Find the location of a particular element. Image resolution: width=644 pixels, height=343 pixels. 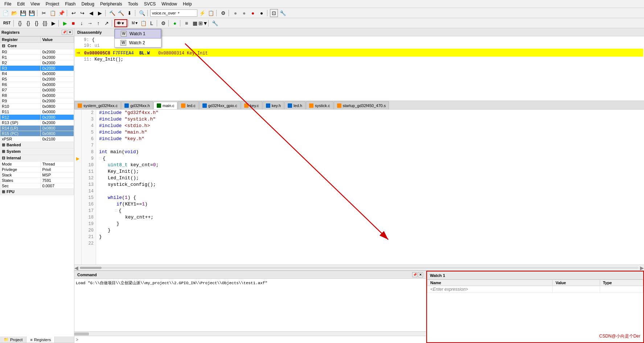

tab-system: system_gd32f4xx.c is located at coordinates (98, 105).